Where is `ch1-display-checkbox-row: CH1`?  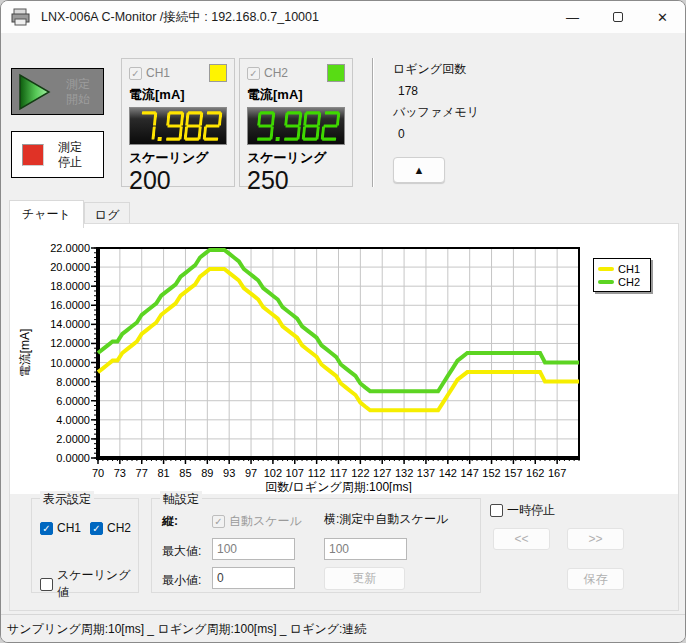
ch1-display-checkbox-row: CH1 is located at coordinates (60, 528).